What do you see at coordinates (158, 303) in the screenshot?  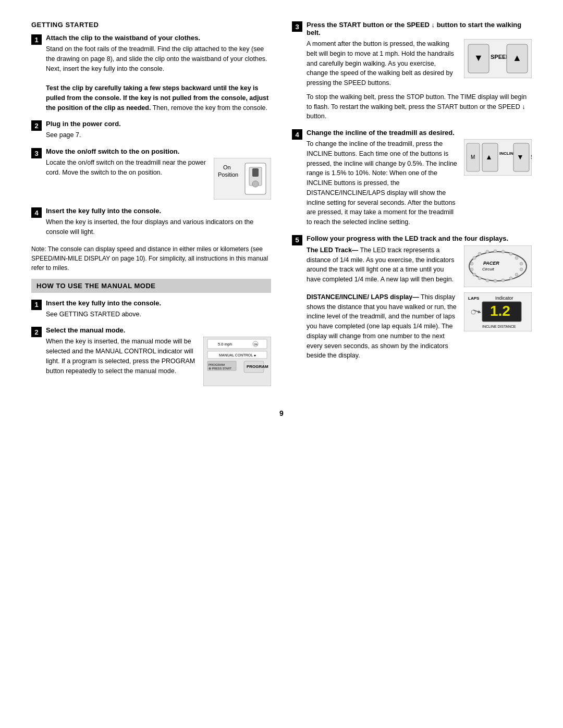 I see `manual-step-1-title: Insert the key fully into the console.` at bounding box center [158, 303].